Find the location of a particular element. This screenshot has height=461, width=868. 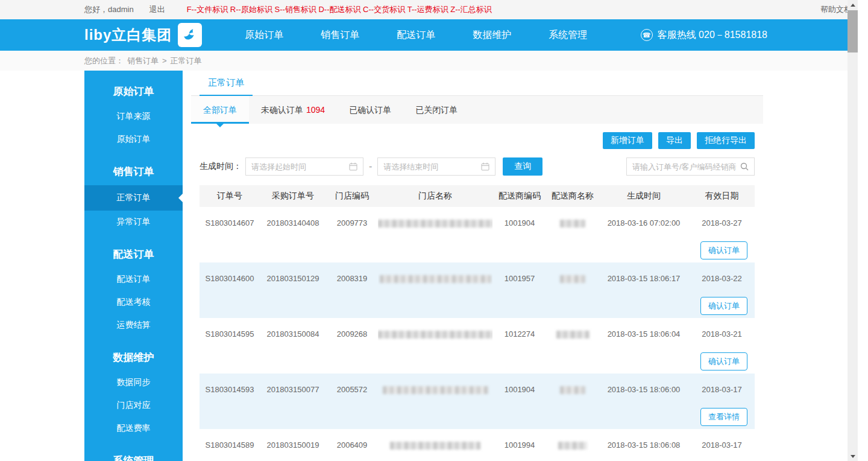

table-row: S180301458920180315001920064091001994201… is located at coordinates (477, 445).